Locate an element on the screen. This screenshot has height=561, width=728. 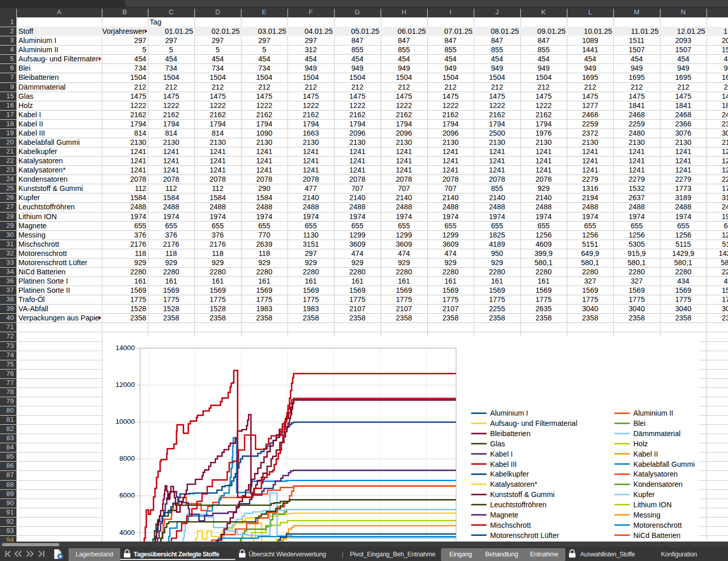
svg-text: Kabelkupfer is located at coordinates (510, 474).